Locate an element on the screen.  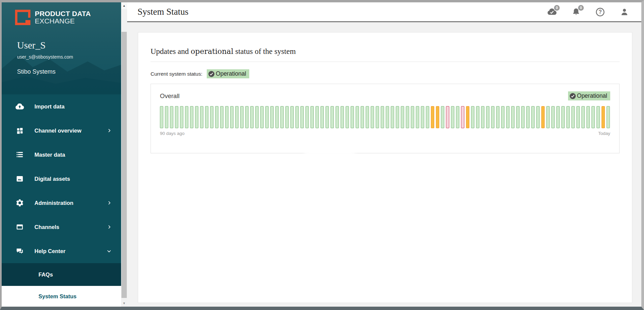
sidebar-item-system-status: System Status is located at coordinates (62, 296).